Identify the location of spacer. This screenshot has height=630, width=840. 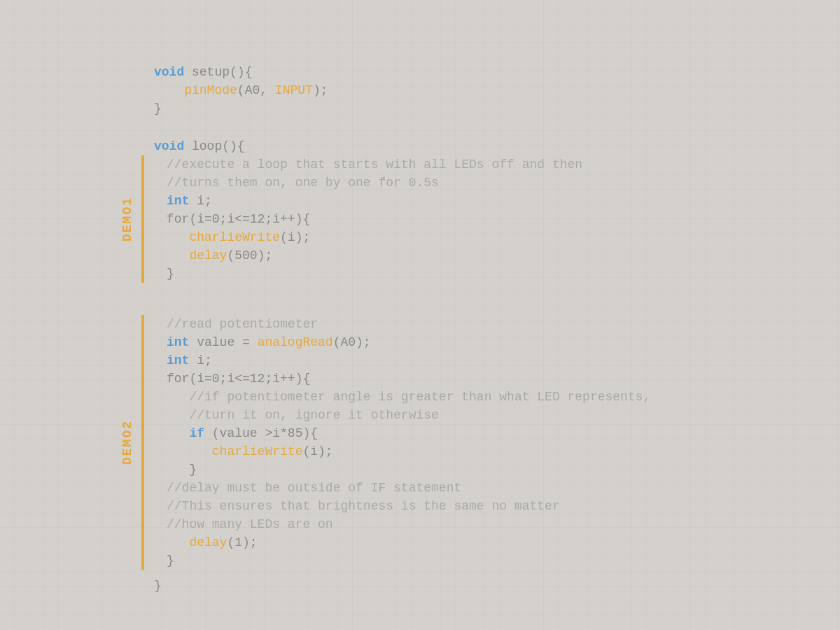
(441, 306).